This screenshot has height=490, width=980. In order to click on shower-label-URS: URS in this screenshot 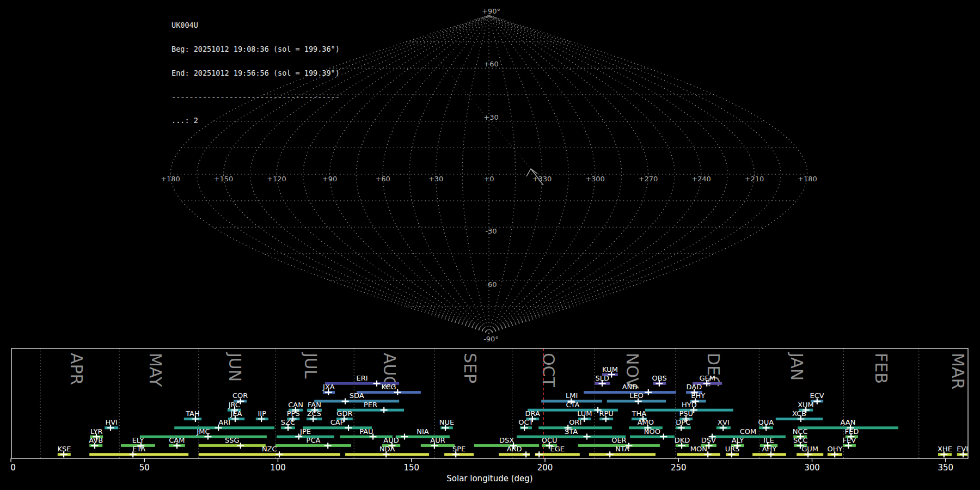, I will do `click(733, 449)`.